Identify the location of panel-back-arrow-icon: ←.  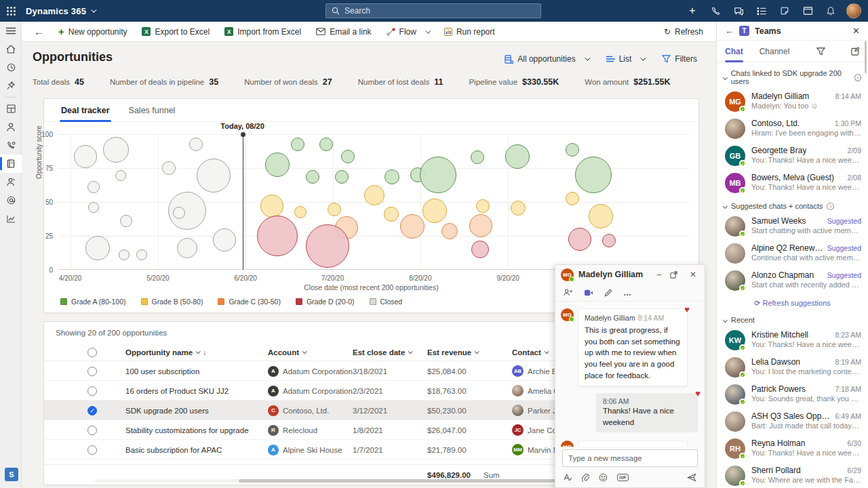
(730, 31).